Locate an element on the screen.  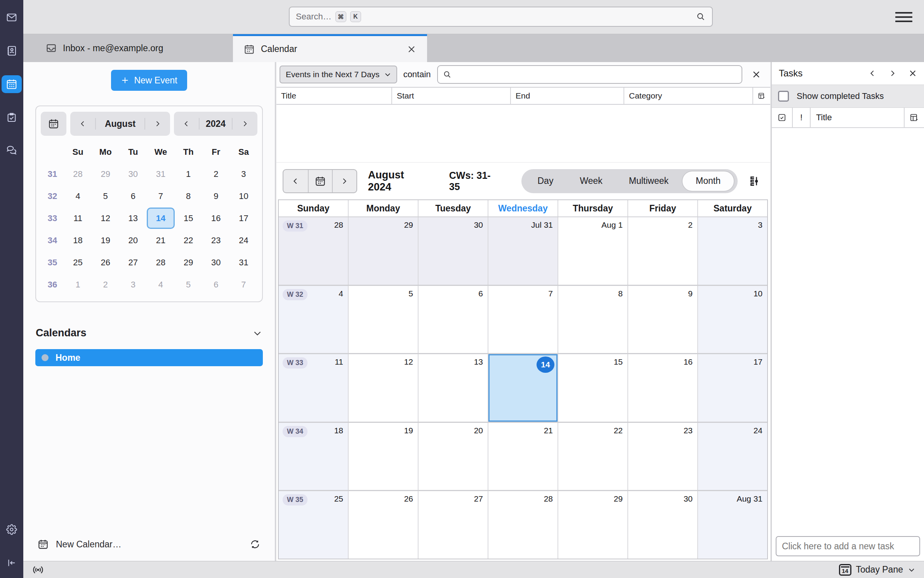
event-filter-input is located at coordinates (596, 74).